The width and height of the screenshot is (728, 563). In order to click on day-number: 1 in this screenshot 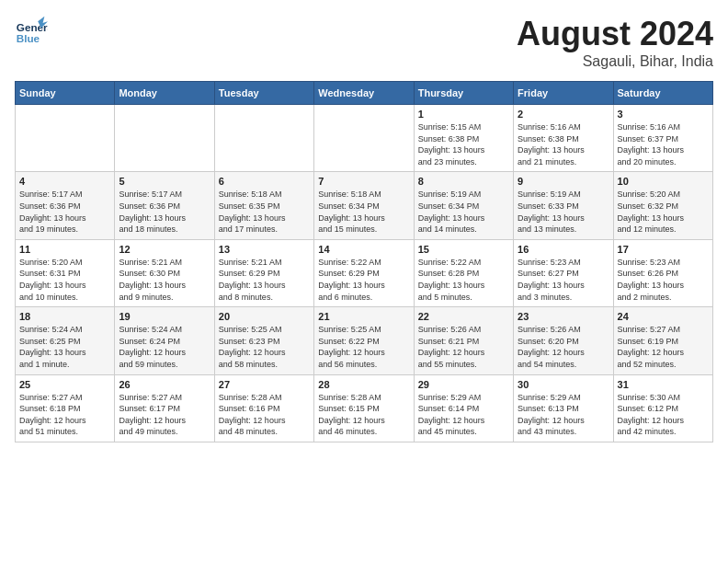, I will do `click(463, 114)`.